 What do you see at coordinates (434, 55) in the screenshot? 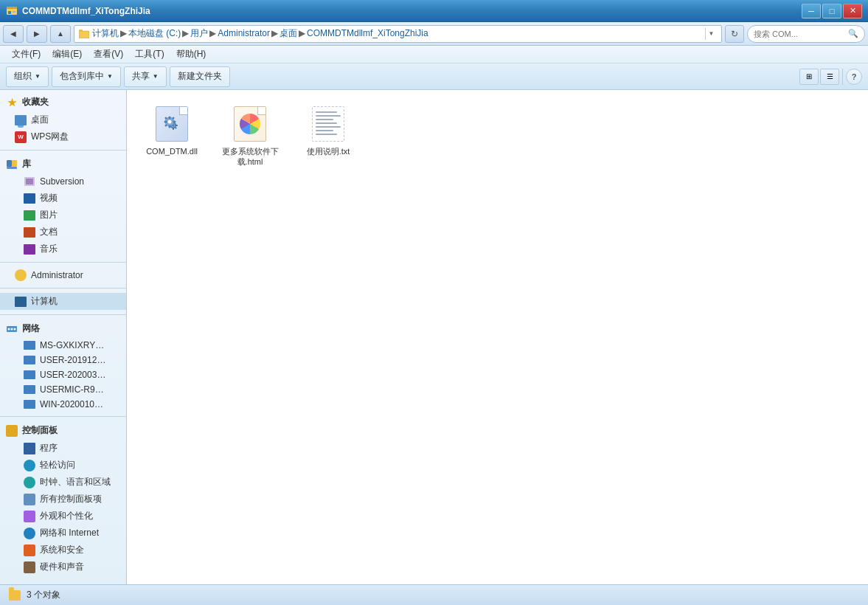
I see `menu-bar: 文件(F) 编辑(E) 查看(V) 工具(T) 帮助(H)` at bounding box center [434, 55].